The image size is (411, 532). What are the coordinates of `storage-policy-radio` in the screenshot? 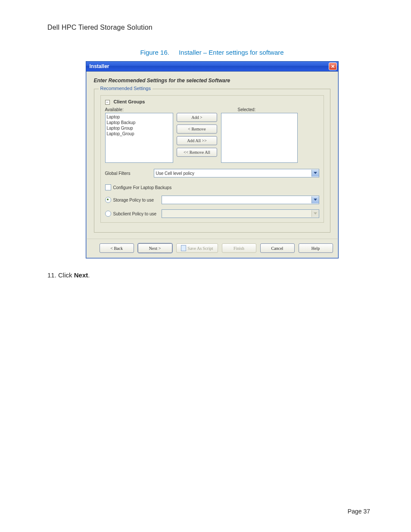 It's located at (108, 200).